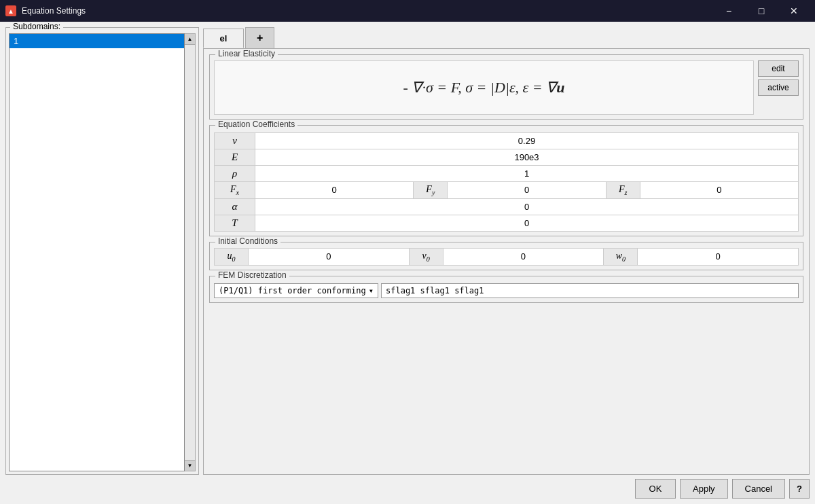  What do you see at coordinates (507, 257) in the screenshot?
I see `initial-conditions-table: u0 0 v0 0 w0 0` at bounding box center [507, 257].